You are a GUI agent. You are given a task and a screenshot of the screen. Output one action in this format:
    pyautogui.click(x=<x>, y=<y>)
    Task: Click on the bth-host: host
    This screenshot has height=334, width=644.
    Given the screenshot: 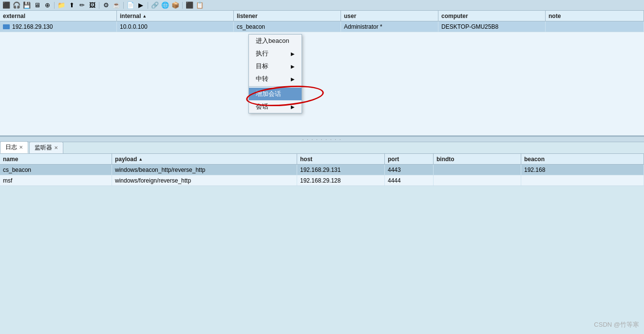 What is the action you would take?
    pyautogui.click(x=341, y=159)
    